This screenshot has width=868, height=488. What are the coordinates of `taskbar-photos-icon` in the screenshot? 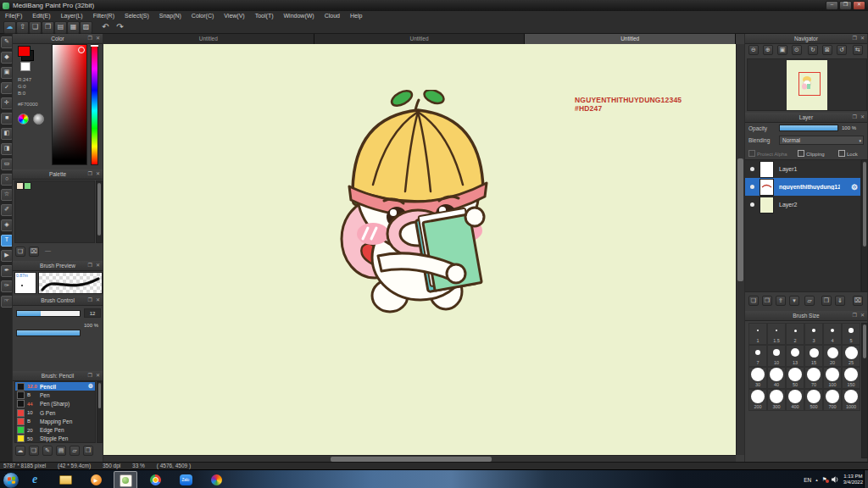 It's located at (216, 480).